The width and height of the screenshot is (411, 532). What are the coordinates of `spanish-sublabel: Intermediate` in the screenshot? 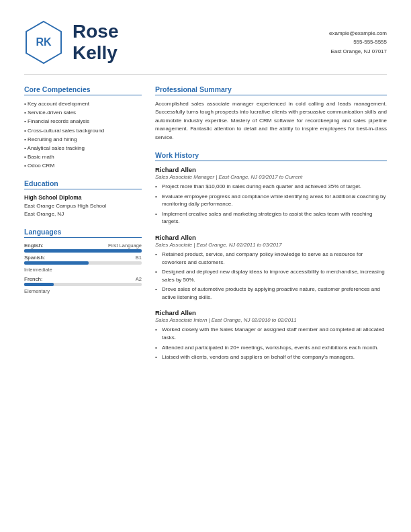 It's located at (83, 270).